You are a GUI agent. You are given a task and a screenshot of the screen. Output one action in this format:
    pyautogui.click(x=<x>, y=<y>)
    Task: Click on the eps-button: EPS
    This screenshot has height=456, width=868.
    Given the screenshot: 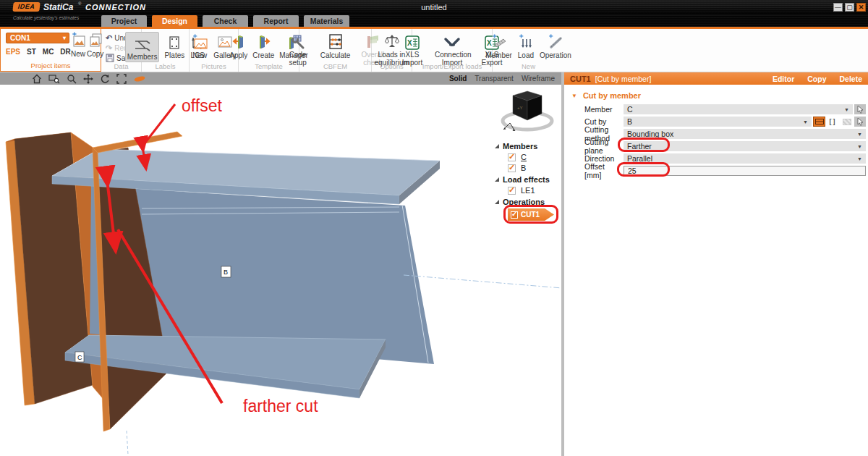 What is the action you would take?
    pyautogui.click(x=13, y=52)
    